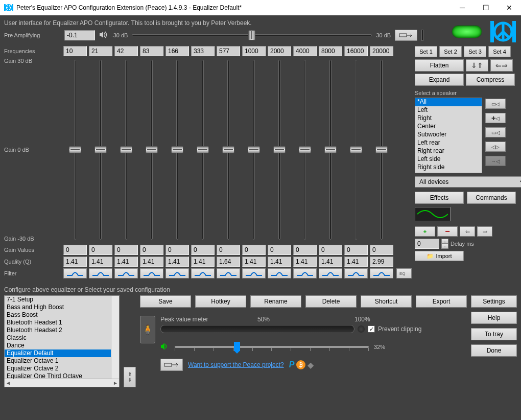 The width and height of the screenshot is (521, 420). Describe the element at coordinates (448, 135) in the screenshot. I see `speaker-item: Subwoofer` at that location.